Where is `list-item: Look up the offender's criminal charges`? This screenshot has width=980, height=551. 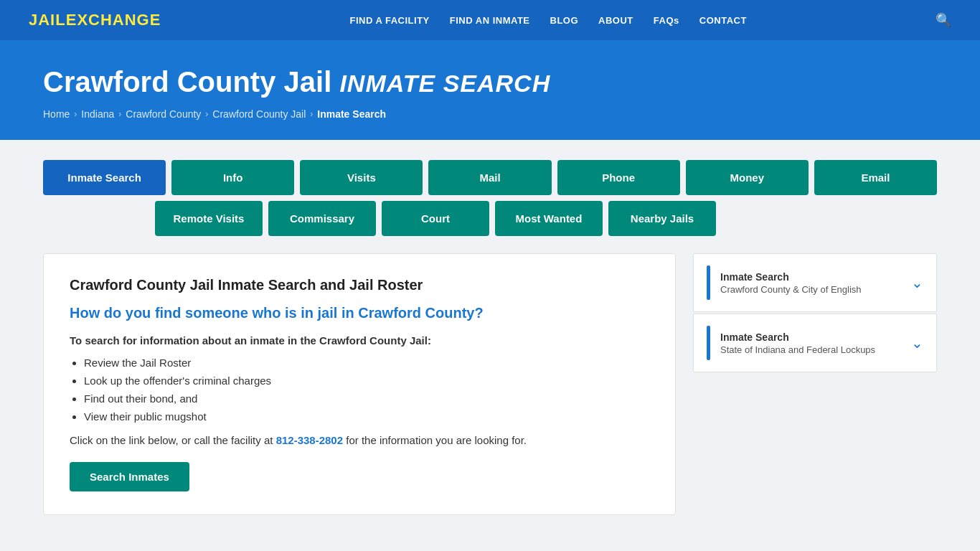
list-item: Look up the offender's criminal charges is located at coordinates (367, 380).